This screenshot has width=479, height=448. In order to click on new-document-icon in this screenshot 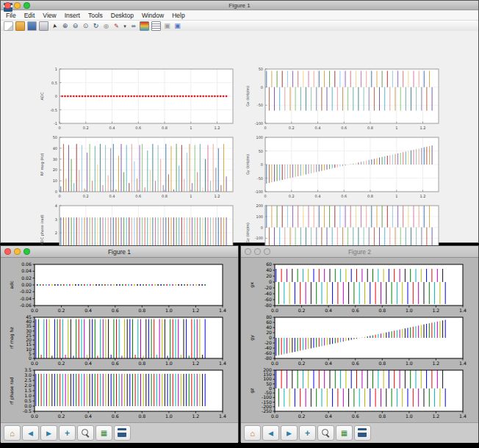, I will do `click(9, 26)`.